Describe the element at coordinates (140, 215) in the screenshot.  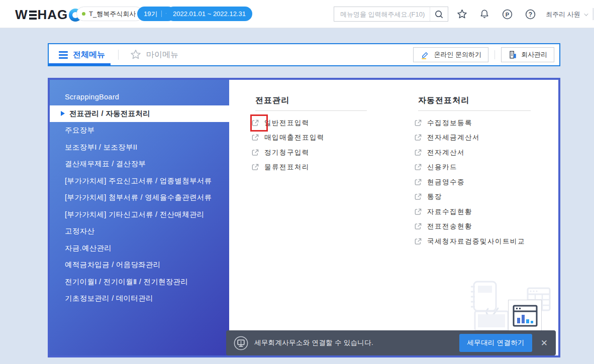
I see `sidebar-item-vat-other-docs: [부가가치세] 기타신고서류 / 전산매체관리` at that location.